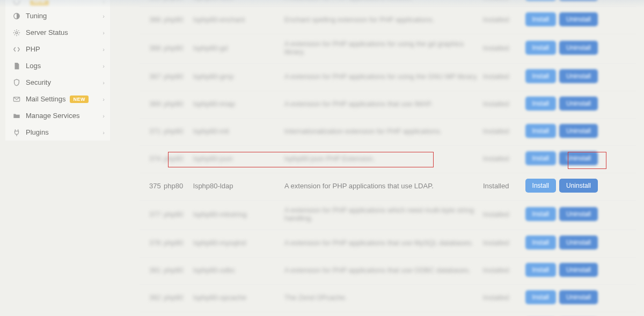  What do you see at coordinates (151, 159) in the screenshot?
I see `cell-id: 374` at bounding box center [151, 159].